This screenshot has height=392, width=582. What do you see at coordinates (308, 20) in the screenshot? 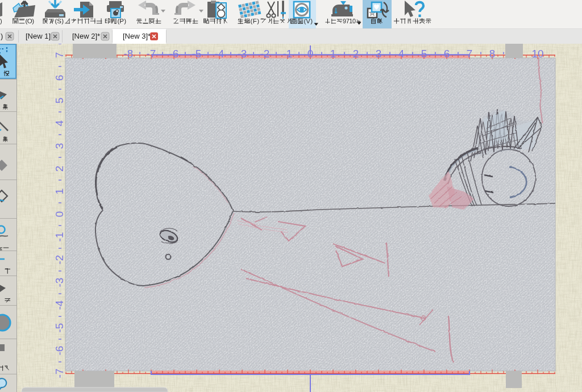
I see `svg-text: (V)` at bounding box center [308, 20].